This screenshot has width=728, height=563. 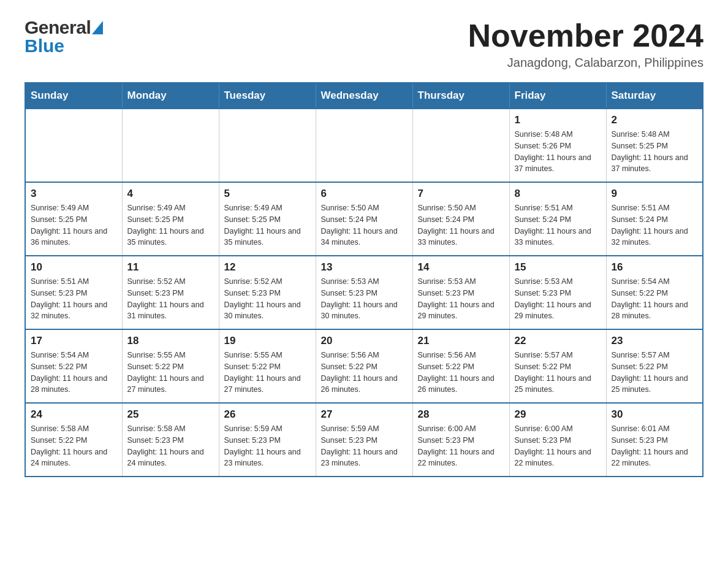 What do you see at coordinates (364, 341) in the screenshot?
I see `day-number: 20` at bounding box center [364, 341].